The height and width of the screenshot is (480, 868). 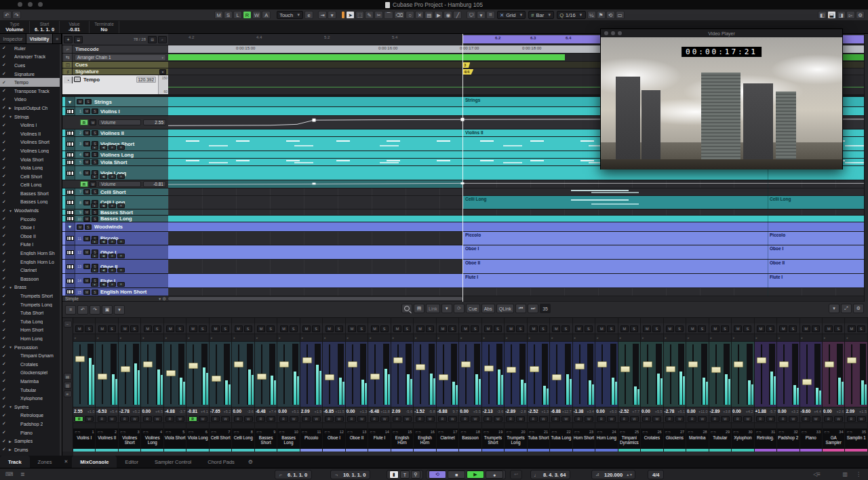 What do you see at coordinates (31, 75) in the screenshot?
I see `visibility-item: ✓Signature` at bounding box center [31, 75].